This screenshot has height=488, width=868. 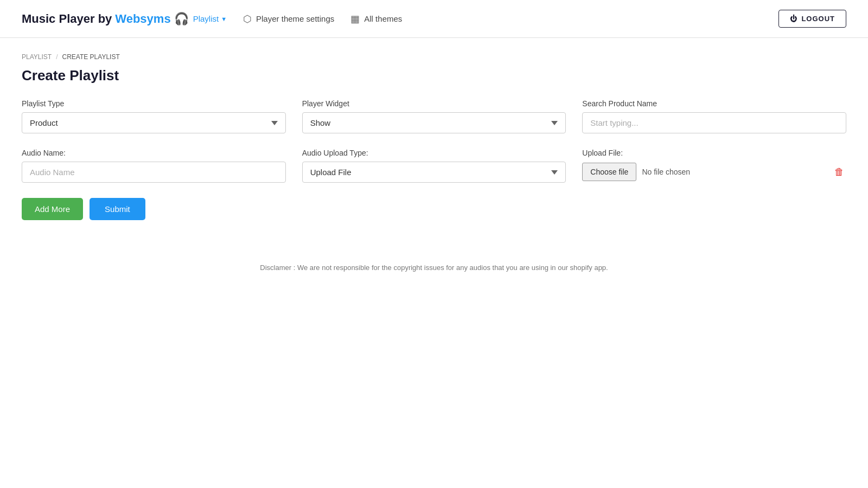 What do you see at coordinates (434, 172) in the screenshot?
I see `audio-upload-type-select: Upload File URL YouTube` at bounding box center [434, 172].